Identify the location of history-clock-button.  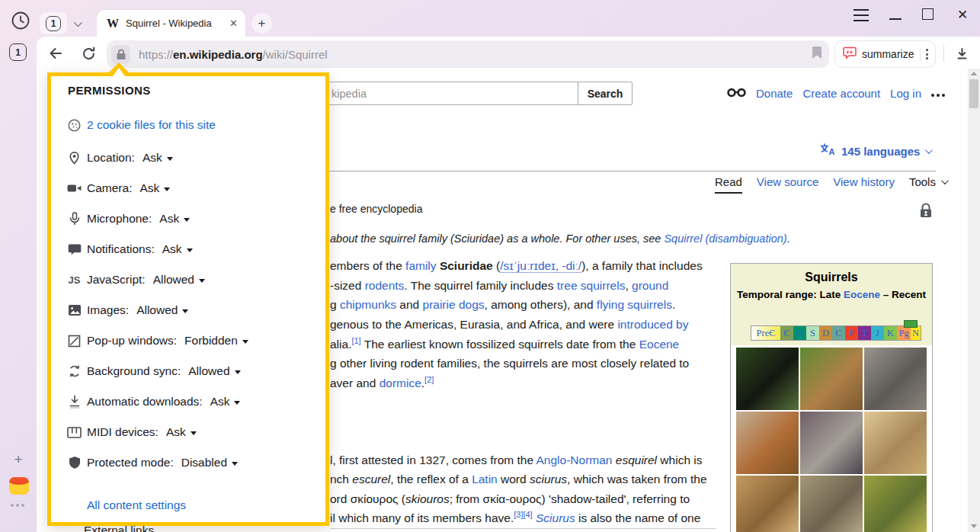
(21, 22).